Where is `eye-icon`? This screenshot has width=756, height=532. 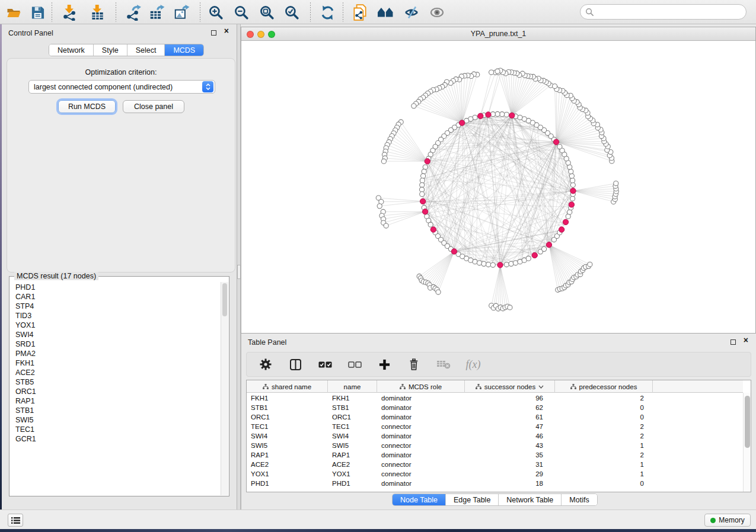 eye-icon is located at coordinates (437, 12).